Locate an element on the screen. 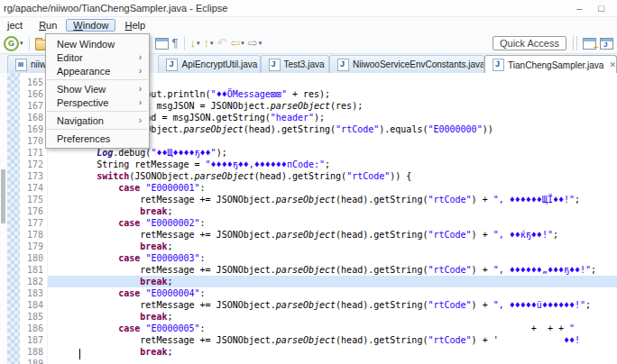 The height and width of the screenshot is (364, 617). menu-ject: ject is located at coordinates (14, 25).